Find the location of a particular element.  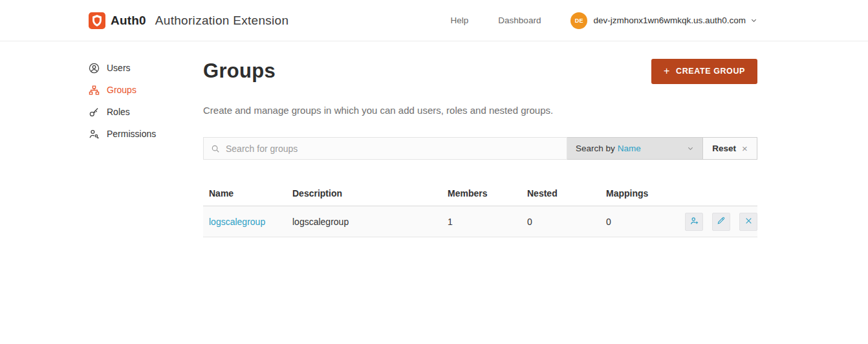

reset-label: Reset is located at coordinates (724, 149).